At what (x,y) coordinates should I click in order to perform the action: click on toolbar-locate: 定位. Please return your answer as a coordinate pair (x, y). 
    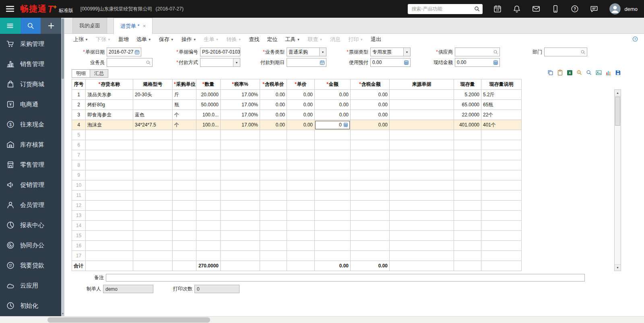
    Looking at the image, I should click on (272, 39).